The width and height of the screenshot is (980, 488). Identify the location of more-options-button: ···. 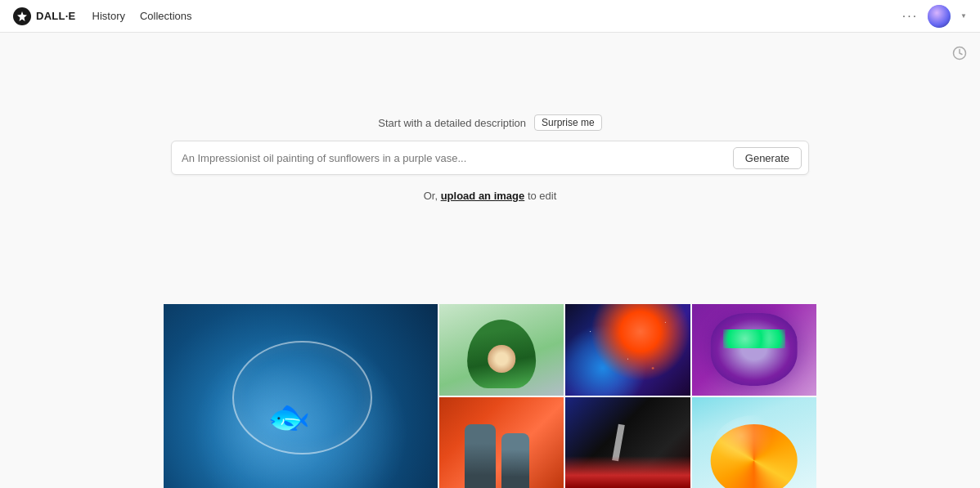
(910, 16).